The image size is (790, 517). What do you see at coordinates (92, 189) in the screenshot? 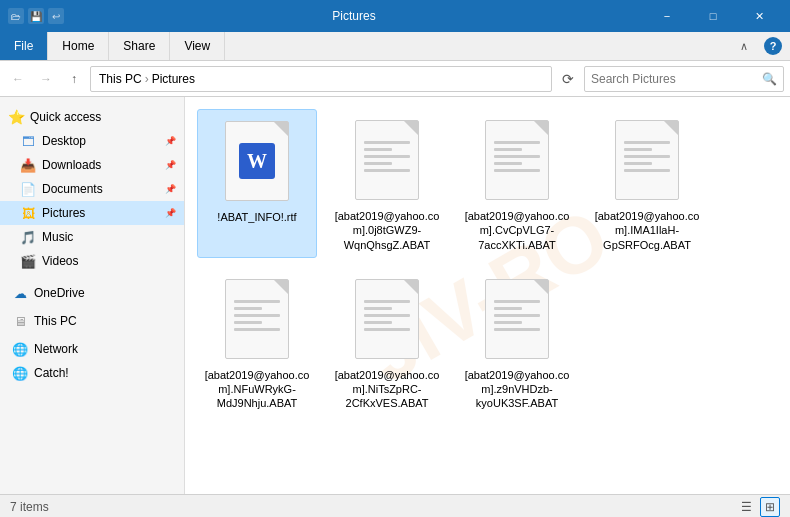
I see `sidebar-item-documents: 📄 Documents 📌` at bounding box center [92, 189].